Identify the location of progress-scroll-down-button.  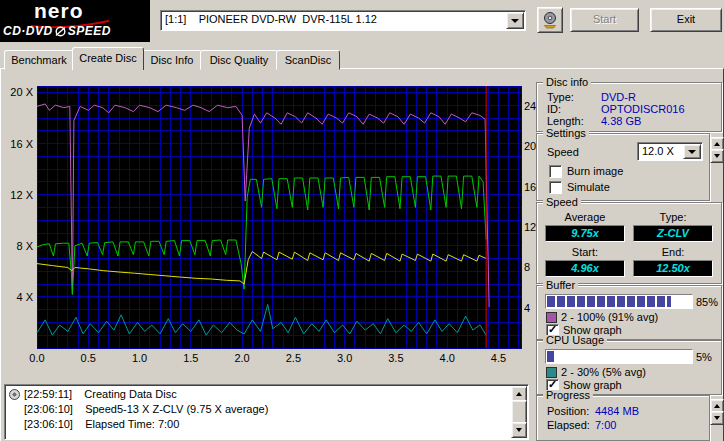
(717, 418).